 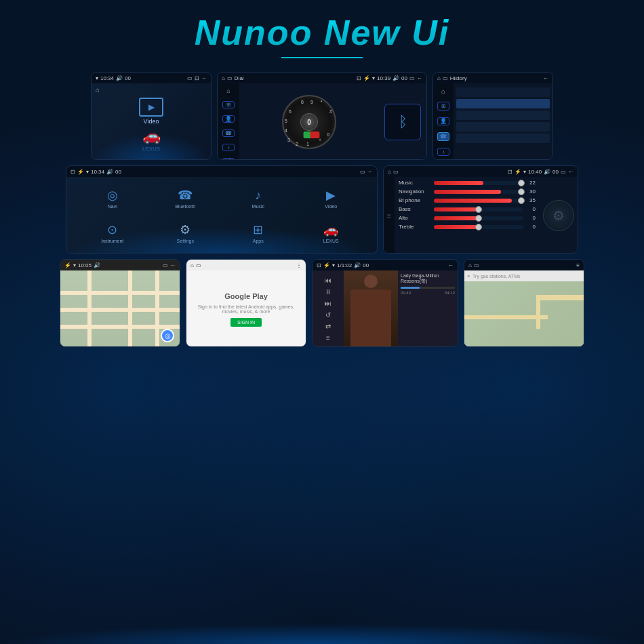 What do you see at coordinates (97, 266) in the screenshot?
I see `vol-icon-6: 🔊` at bounding box center [97, 266].